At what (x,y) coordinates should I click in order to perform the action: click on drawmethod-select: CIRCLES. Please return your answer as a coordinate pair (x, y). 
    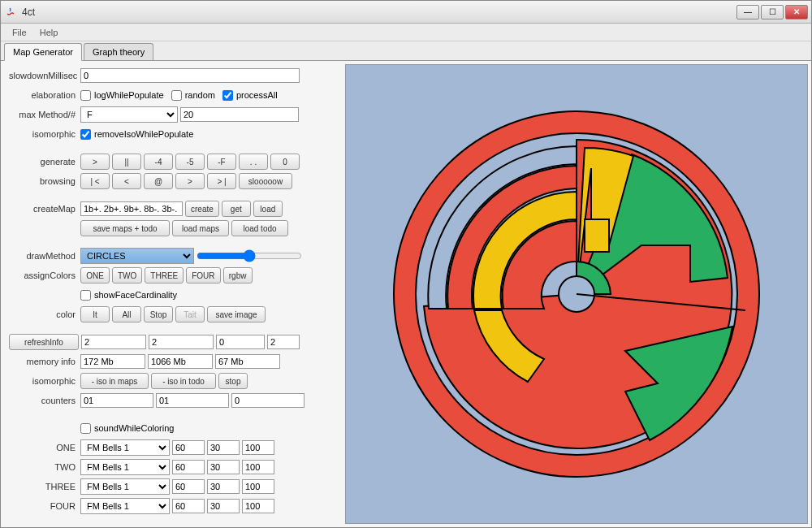
    Looking at the image, I should click on (137, 256).